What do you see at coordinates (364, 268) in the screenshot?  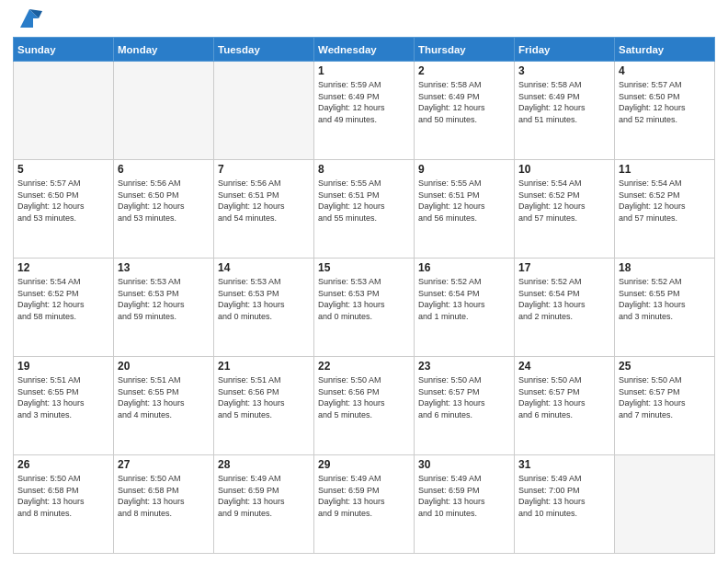 I see `day-number: 15` at bounding box center [364, 268].